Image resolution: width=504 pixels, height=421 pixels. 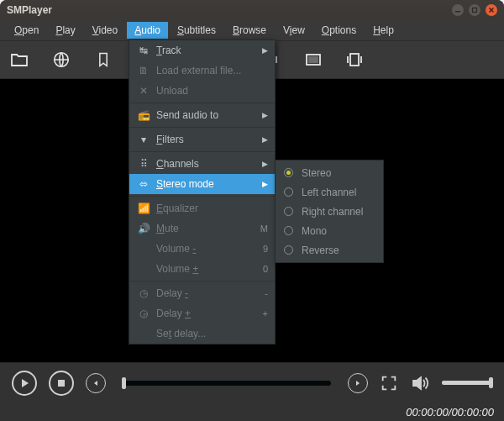 I want to click on time-total: 00:00:00, so click(x=472, y=412).